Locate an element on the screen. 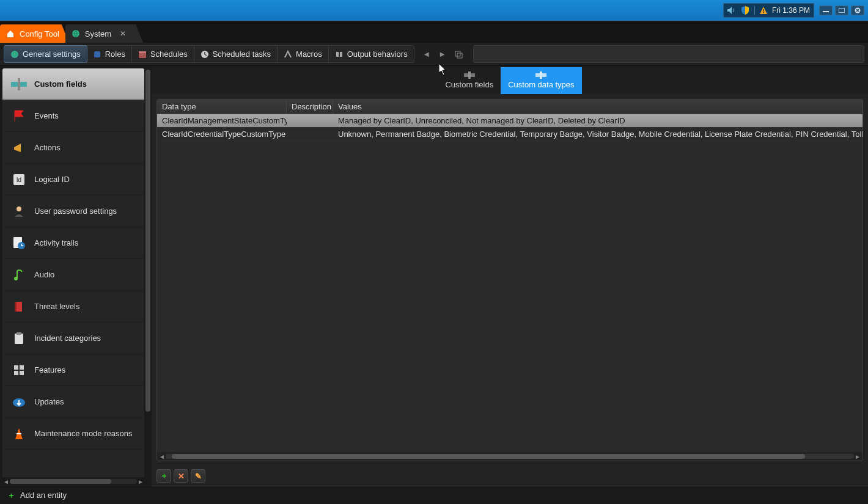 The image size is (868, 504). nav-schedules: Schedules is located at coordinates (163, 54).